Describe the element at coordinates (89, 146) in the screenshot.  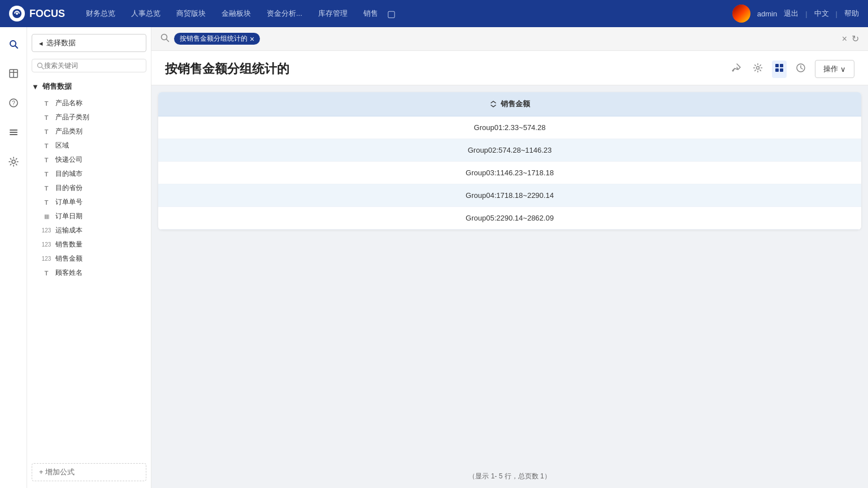
I see `field-item-3: T 区域` at that location.